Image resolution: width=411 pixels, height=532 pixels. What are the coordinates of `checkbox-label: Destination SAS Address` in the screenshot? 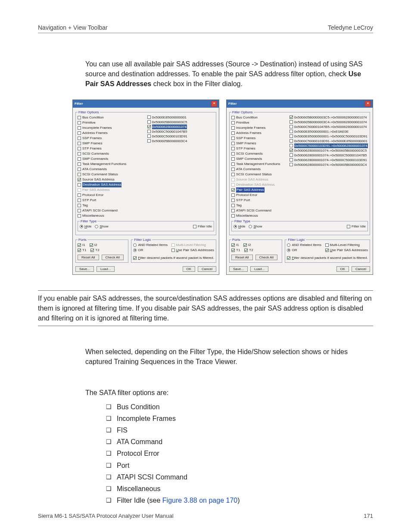 It's located at (102, 185).